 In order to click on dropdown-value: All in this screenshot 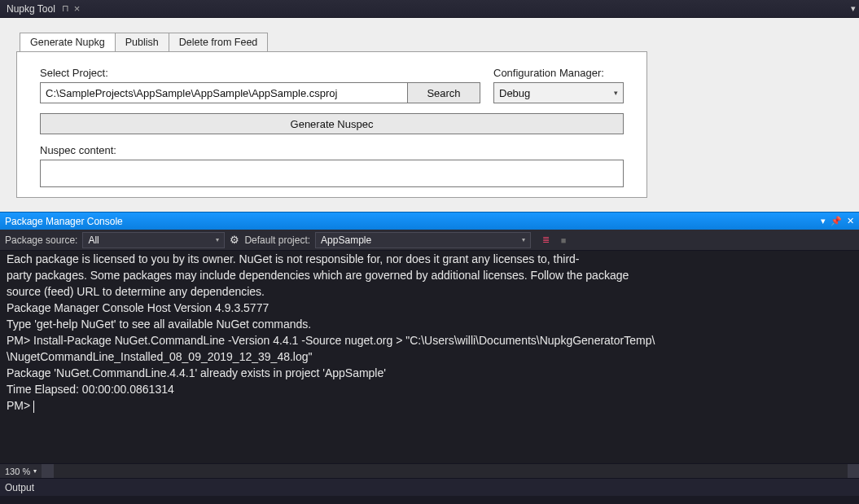, I will do `click(93, 240)`.